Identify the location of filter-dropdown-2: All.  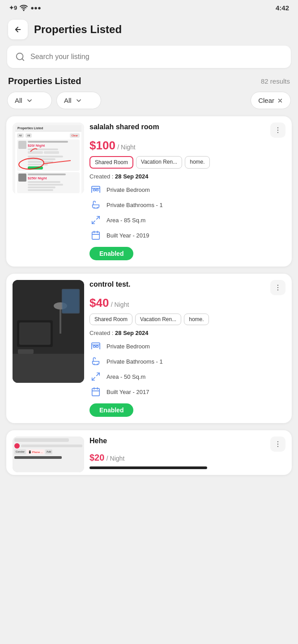
(79, 100).